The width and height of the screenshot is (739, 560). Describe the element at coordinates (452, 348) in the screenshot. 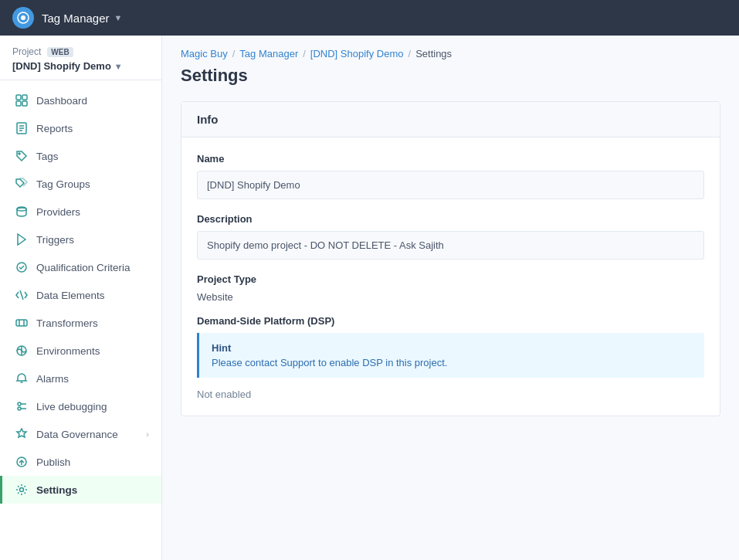

I see `hint-title: Hint` at that location.